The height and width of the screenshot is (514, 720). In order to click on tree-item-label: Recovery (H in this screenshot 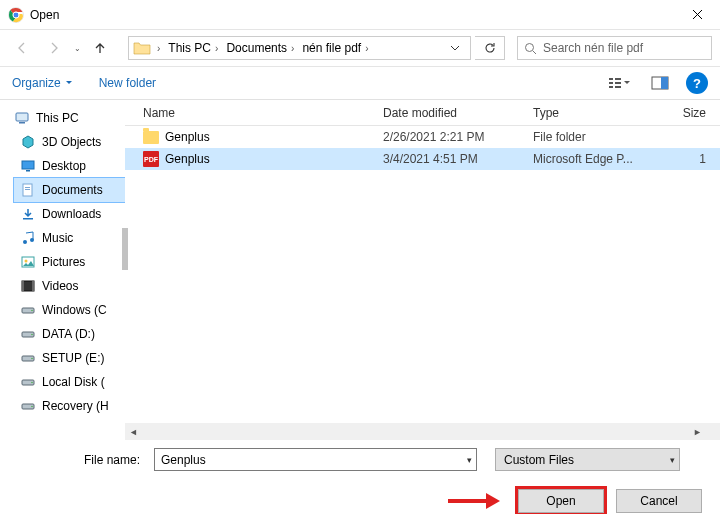, I will do `click(76, 406)`.